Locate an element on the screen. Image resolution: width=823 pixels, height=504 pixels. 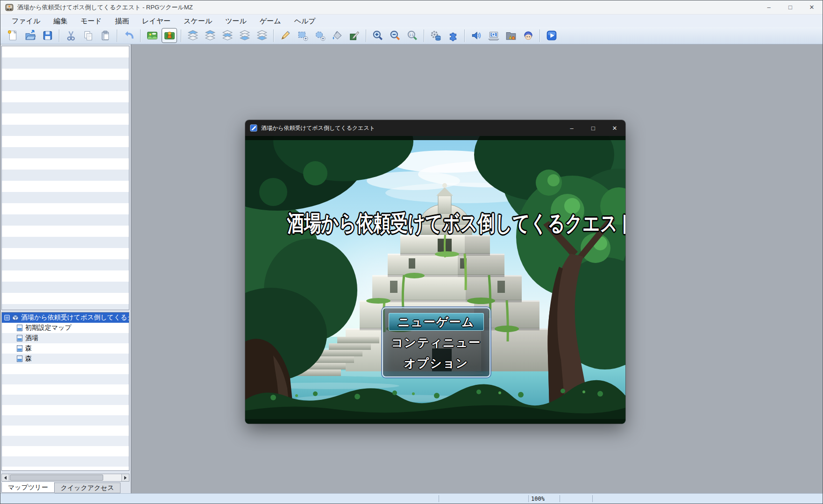
zoom-out-button is located at coordinates (395, 35).